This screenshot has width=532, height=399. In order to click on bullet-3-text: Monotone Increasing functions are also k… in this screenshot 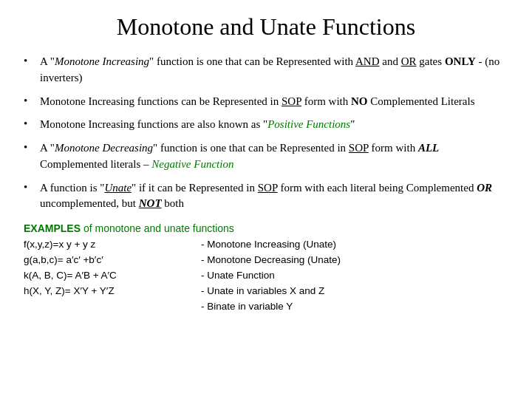, I will do `click(274, 125)`.